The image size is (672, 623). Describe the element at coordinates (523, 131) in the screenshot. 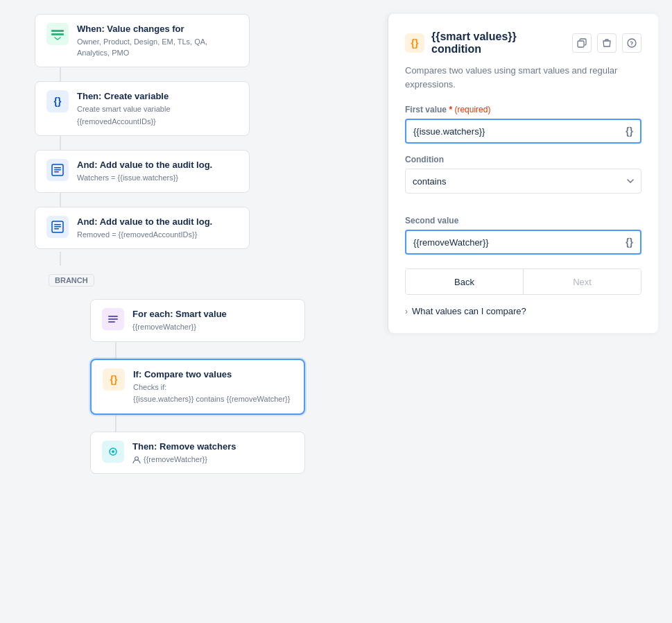

I see `first-value-input-wrapper: {}` at that location.